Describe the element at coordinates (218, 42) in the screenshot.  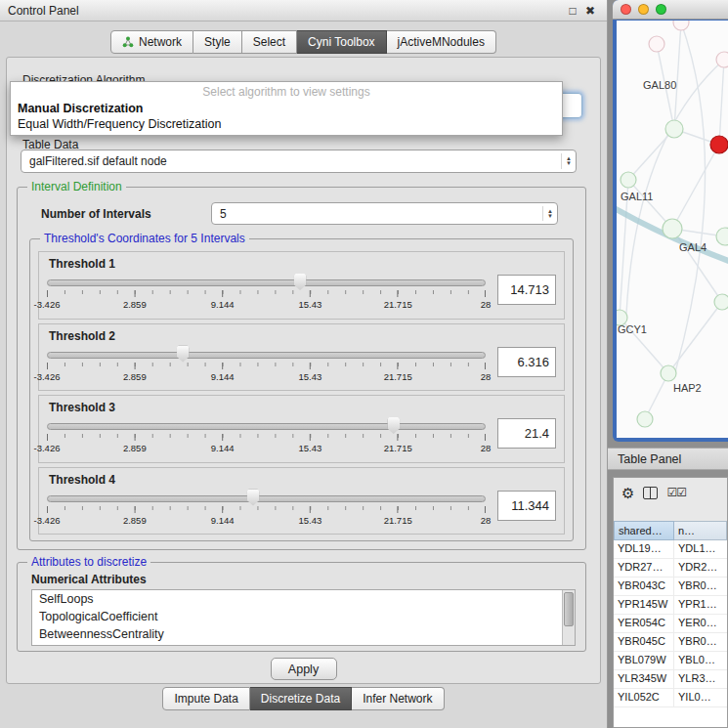
I see `tab-style: Style` at that location.